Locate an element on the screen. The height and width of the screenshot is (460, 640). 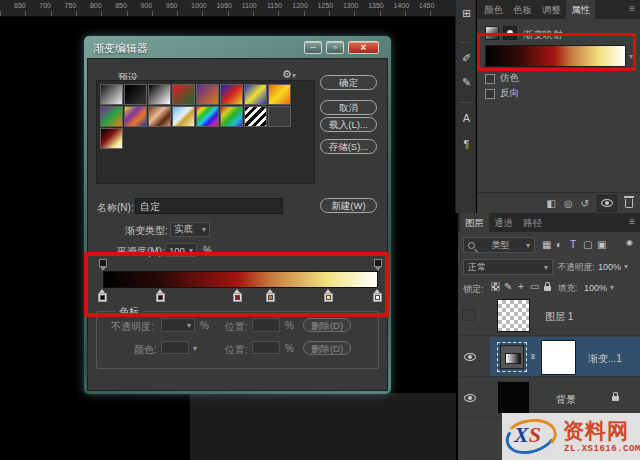
preset-swatch-foreground-to-background is located at coordinates (112, 94).